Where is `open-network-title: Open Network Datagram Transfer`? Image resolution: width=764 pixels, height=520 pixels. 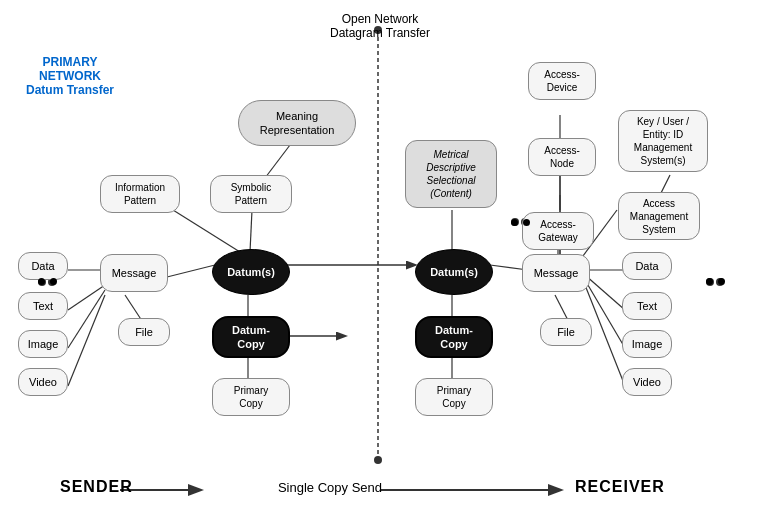 open-network-title: Open Network Datagram Transfer is located at coordinates (380, 26).